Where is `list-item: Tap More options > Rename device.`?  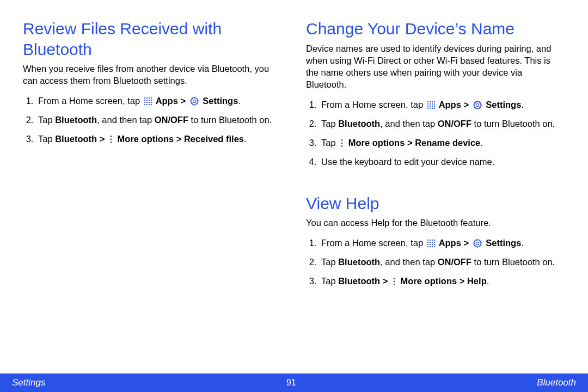 list-item: Tap More options > Rename device. is located at coordinates (442, 143).